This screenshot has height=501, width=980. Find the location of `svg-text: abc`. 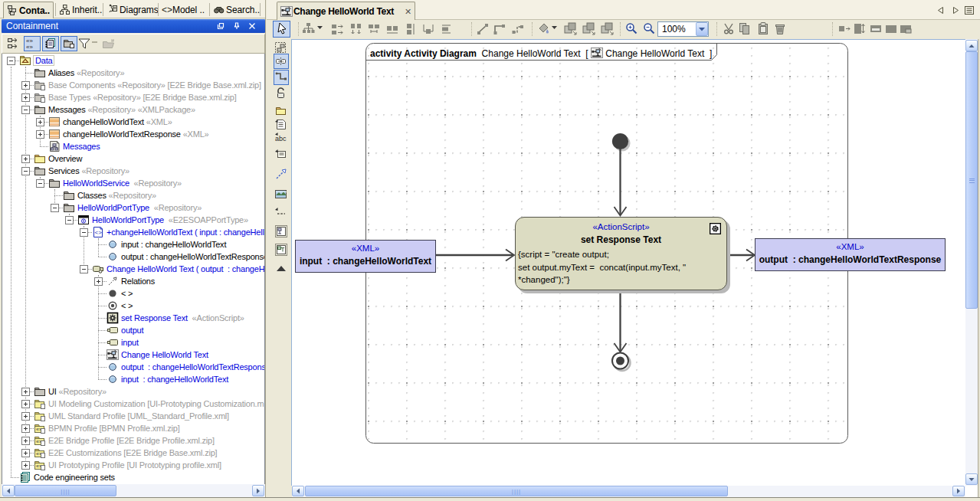

svg-text: abc is located at coordinates (280, 139).